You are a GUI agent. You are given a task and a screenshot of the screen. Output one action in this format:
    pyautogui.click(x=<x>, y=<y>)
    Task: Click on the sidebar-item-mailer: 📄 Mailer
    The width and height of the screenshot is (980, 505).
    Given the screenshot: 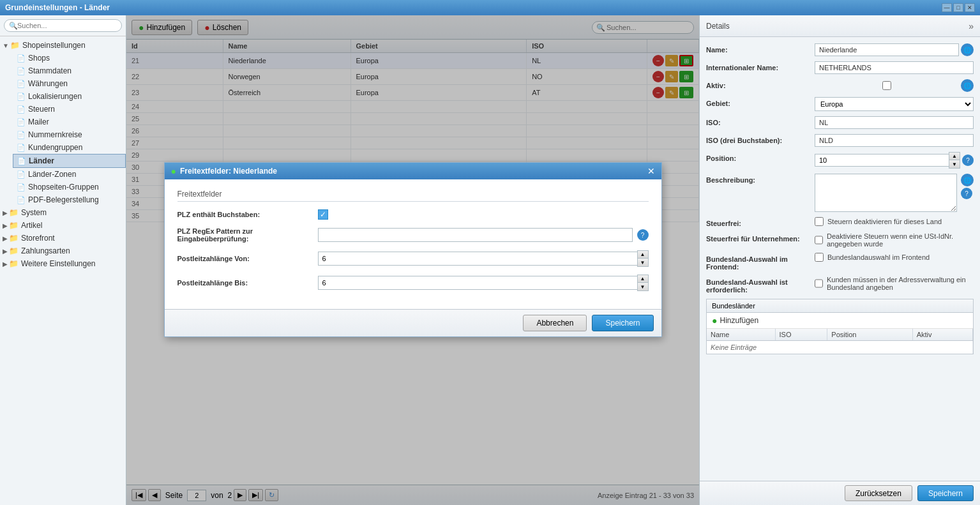 What is the action you would take?
    pyautogui.click(x=69, y=122)
    